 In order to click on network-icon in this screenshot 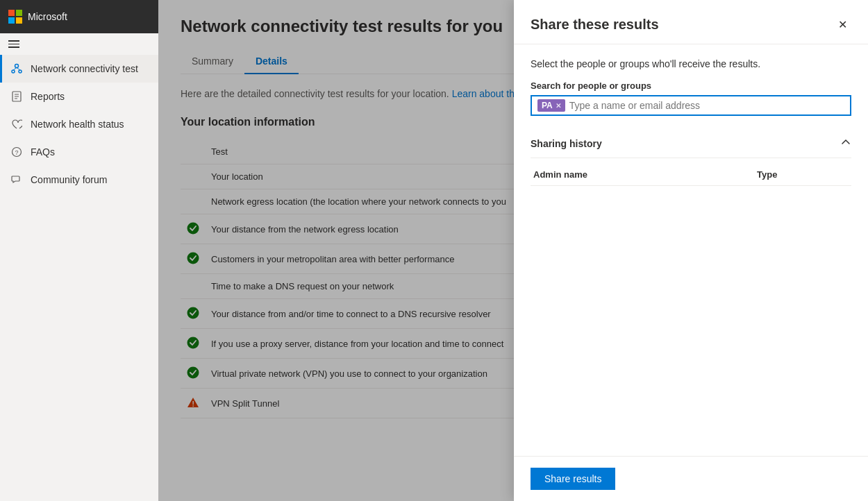, I will do `click(17, 69)`.